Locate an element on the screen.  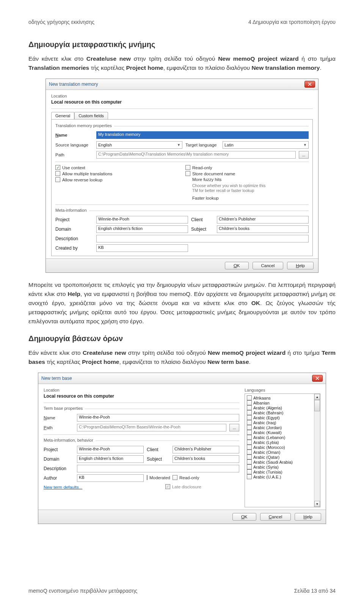
language-item: Arabic (Jordan) is located at coordinates (282, 427).